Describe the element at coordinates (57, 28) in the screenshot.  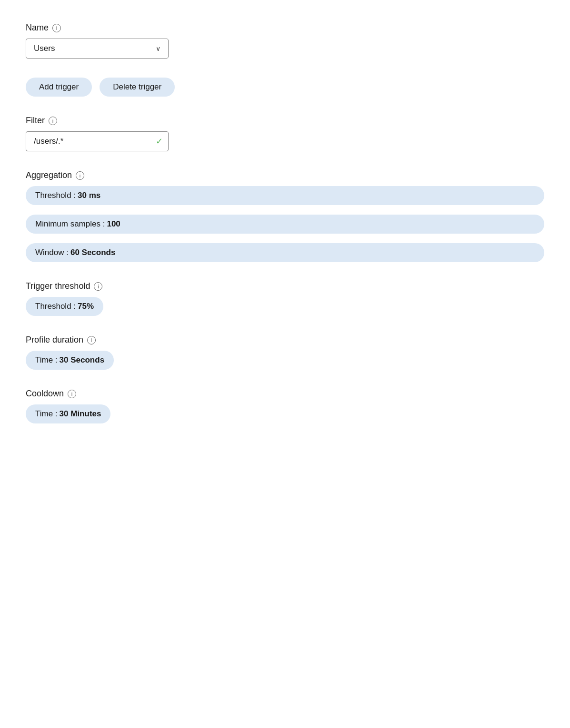
I see `name-info-icon: i` at that location.